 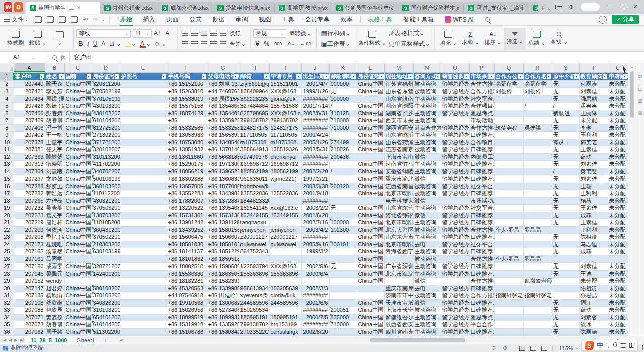 What do you see at coordinates (509, 165) in the screenshot?
I see `cell-Q13` at bounding box center [509, 165].